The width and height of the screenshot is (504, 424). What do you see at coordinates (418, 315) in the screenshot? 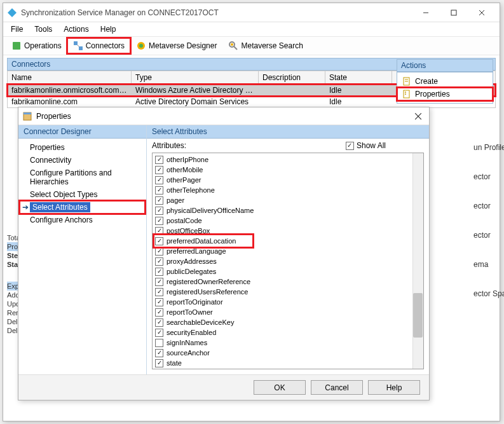
I see `scroll-thumb` at bounding box center [418, 315].